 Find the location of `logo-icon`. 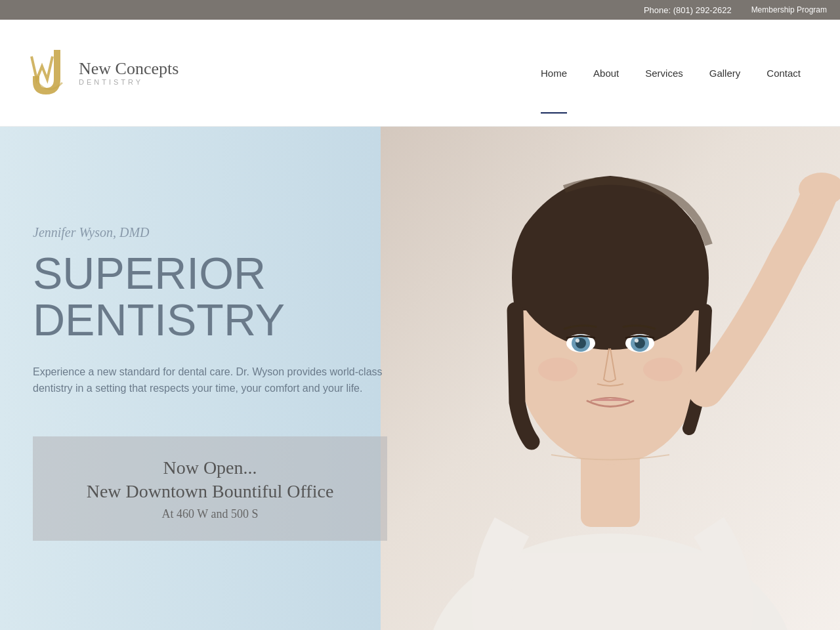

logo-icon is located at coordinates (49, 73).